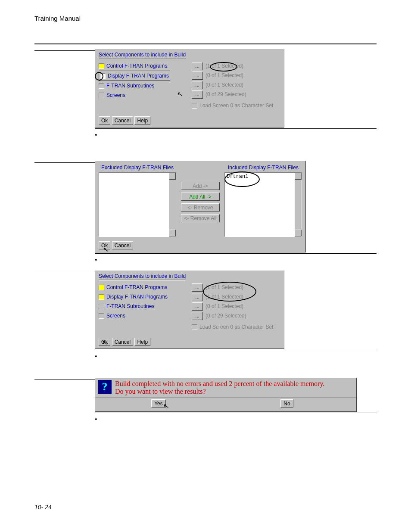 This screenshot has height=532, width=411. Describe the element at coordinates (160, 391) in the screenshot. I see `message-line-2: Do you want to view the results?` at that location.